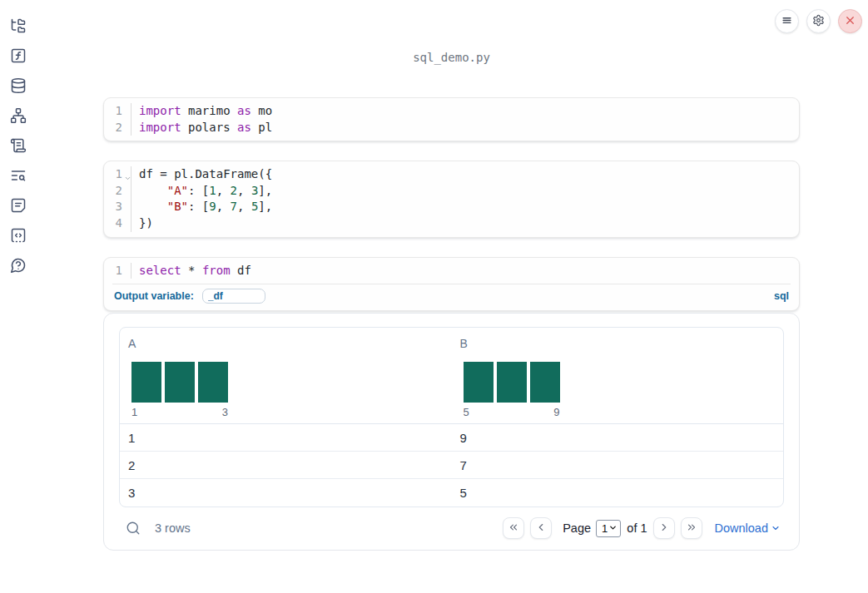  What do you see at coordinates (225, 413) in the screenshot?
I see `histogram-max-label: 3` at bounding box center [225, 413].